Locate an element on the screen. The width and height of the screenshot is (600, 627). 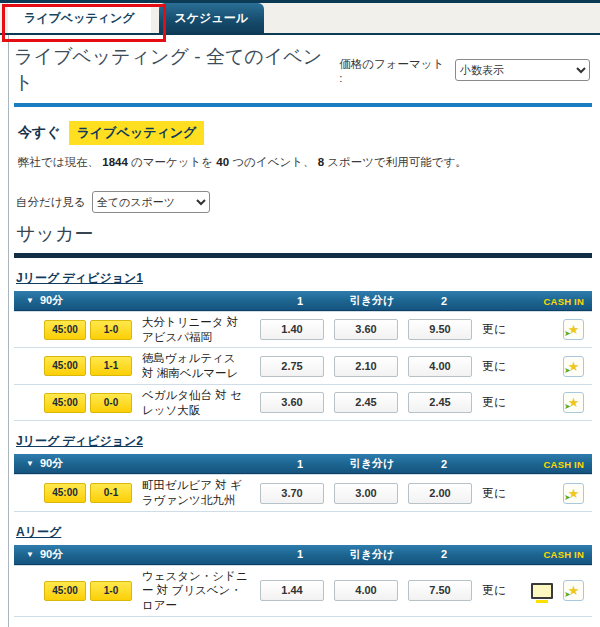
odds-away-button: 7.50 is located at coordinates (440, 590).